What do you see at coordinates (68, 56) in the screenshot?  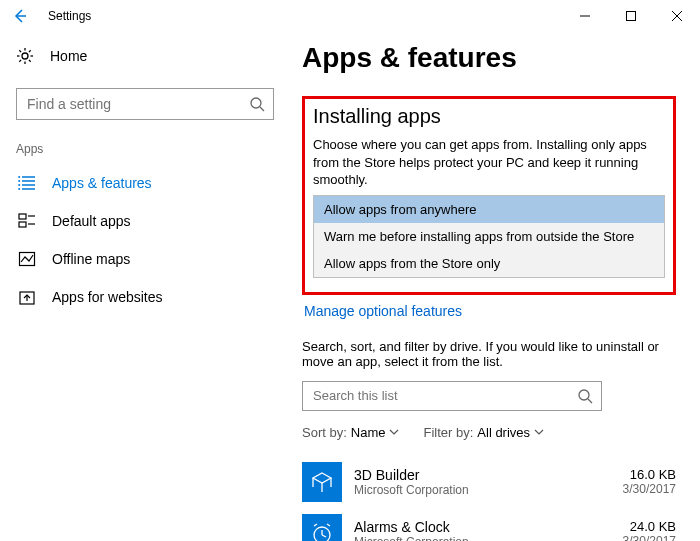 I see `home-label: Home` at bounding box center [68, 56].